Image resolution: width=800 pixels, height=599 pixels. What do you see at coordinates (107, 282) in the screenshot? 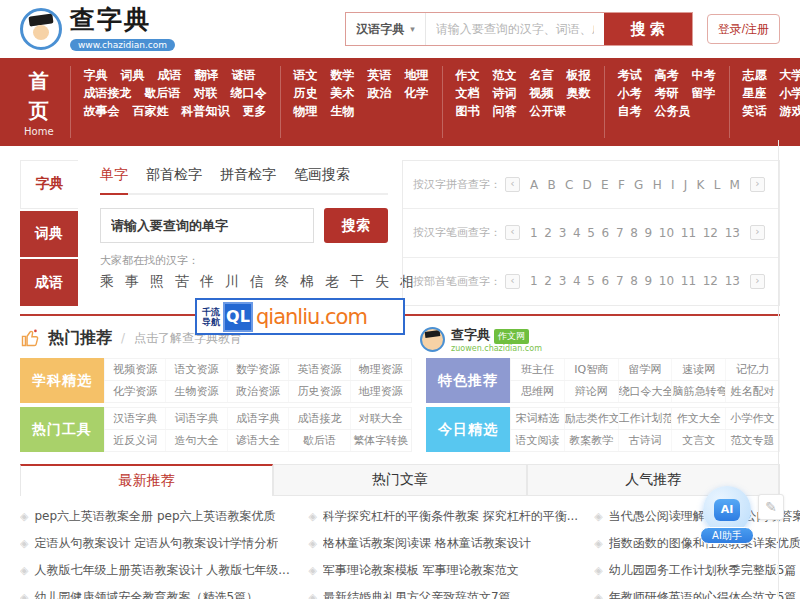
I see `hot-char-link: 乘` at bounding box center [107, 282].